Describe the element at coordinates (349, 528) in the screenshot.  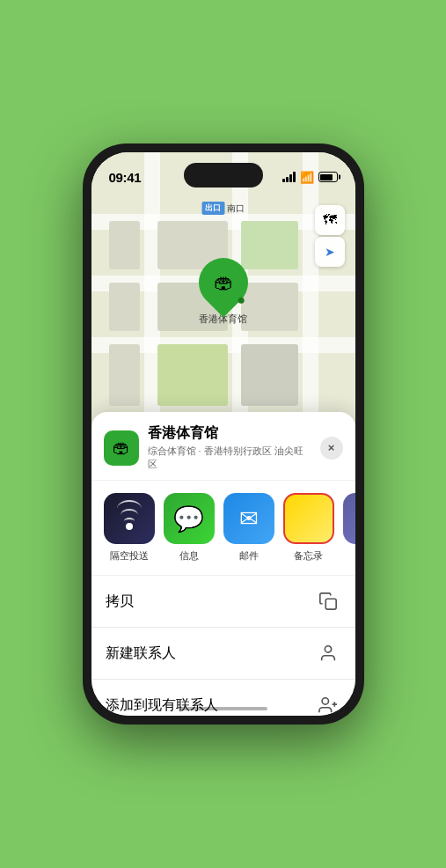
I see `more-share-item: 提` at that location.